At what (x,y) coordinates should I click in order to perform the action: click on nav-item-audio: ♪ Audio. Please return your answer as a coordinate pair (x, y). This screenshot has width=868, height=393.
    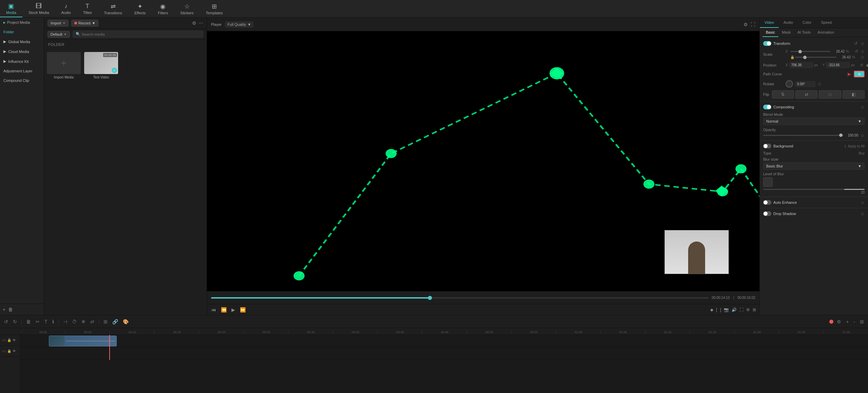
    Looking at the image, I should click on (66, 9).